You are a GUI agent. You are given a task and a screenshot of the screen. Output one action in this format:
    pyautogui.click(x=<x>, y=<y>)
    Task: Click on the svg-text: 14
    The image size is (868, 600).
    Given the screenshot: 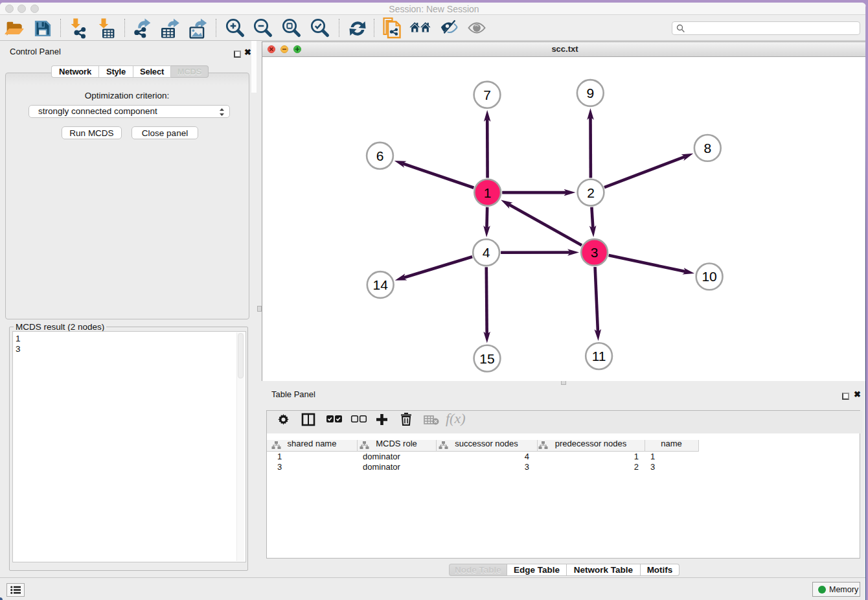 What is the action you would take?
    pyautogui.click(x=381, y=285)
    